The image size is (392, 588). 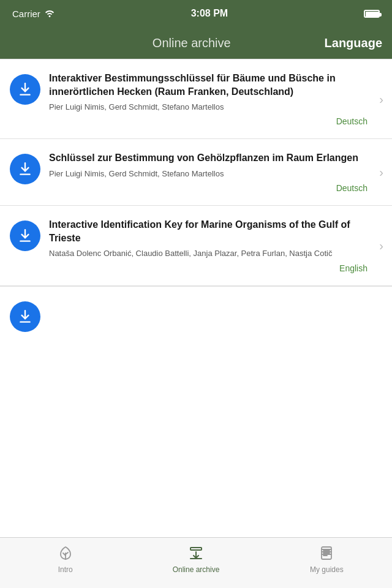 What do you see at coordinates (26, 13) in the screenshot?
I see `carrier-text: Carrier` at bounding box center [26, 13].